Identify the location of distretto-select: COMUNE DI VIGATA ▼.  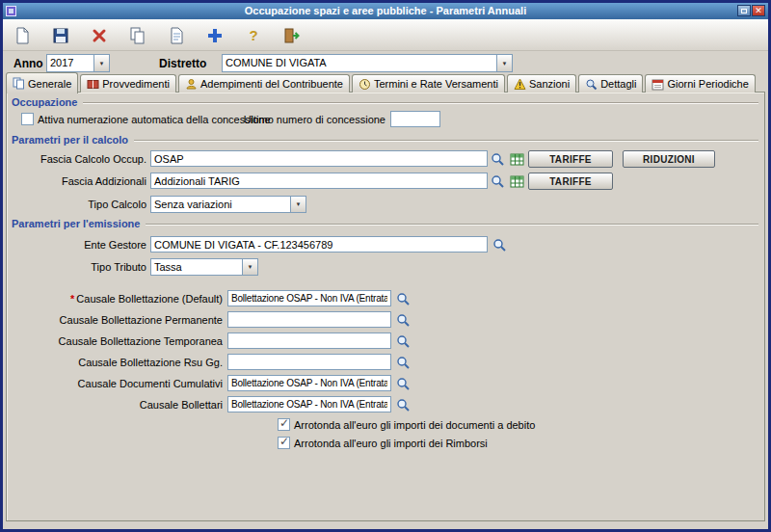
(367, 64).